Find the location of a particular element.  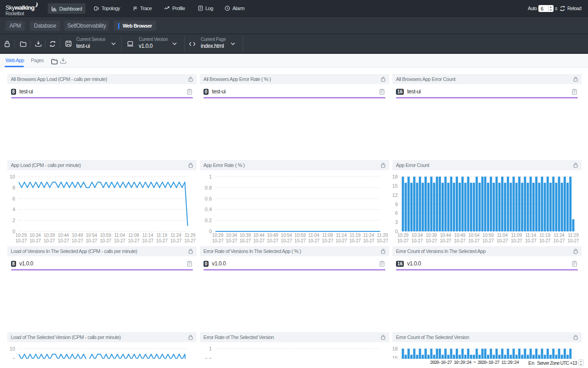

svg-text: 9 is located at coordinates (396, 204).